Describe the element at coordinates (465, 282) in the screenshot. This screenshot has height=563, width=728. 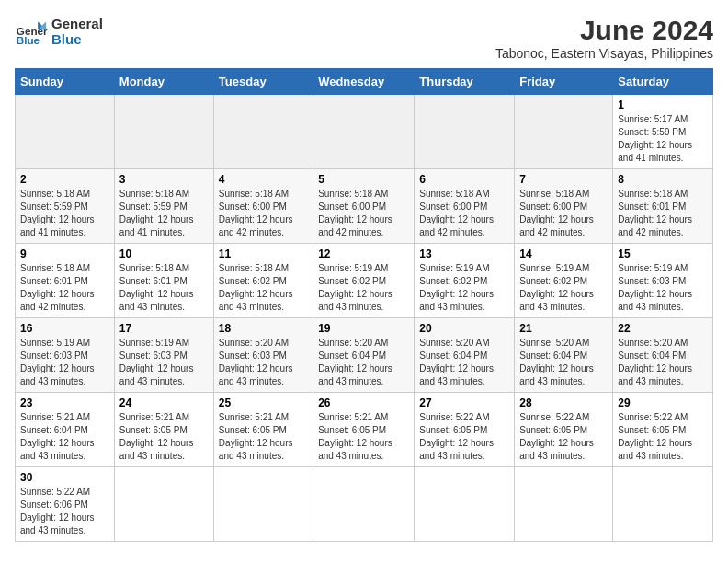
I see `calendar-cell: 13Sunrise: 5:19 AM Sunset: 6:02 PM Dayli…` at that location.